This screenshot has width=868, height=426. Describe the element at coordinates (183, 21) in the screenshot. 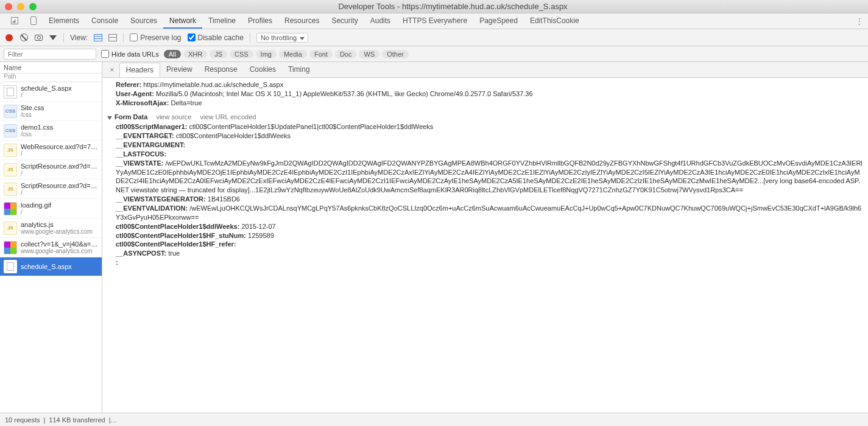

I see `tab-network: Network` at that location.